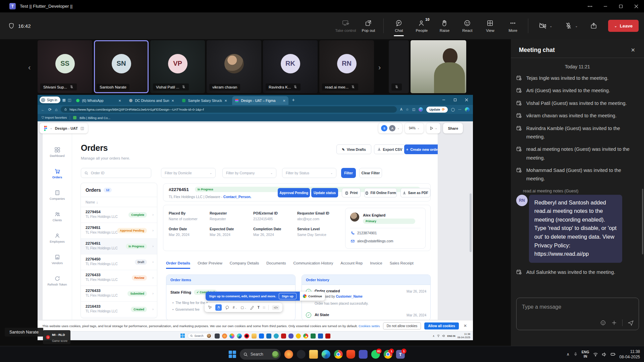  I want to click on back-icon: ←, so click(43, 110).